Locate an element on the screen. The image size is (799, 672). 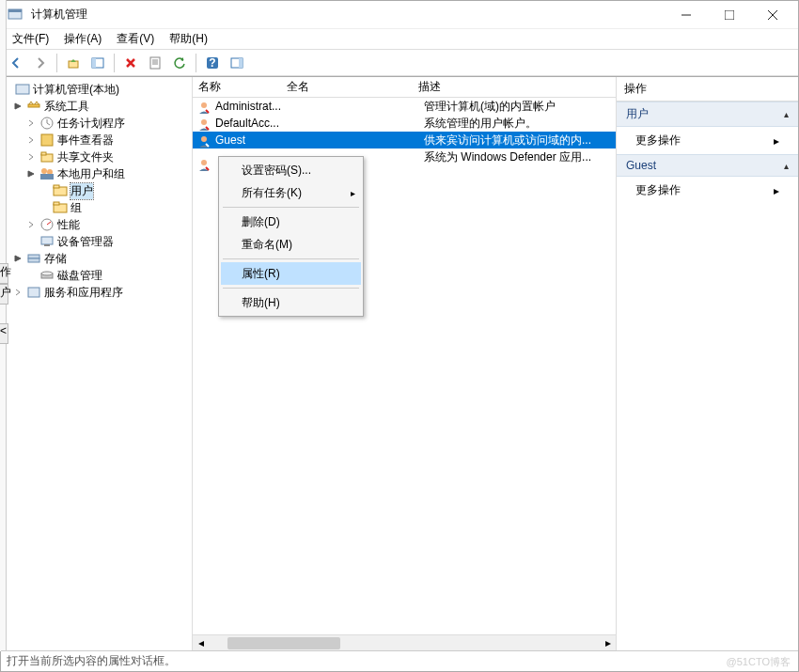
toolbar: ? is located at coordinates (400, 63).